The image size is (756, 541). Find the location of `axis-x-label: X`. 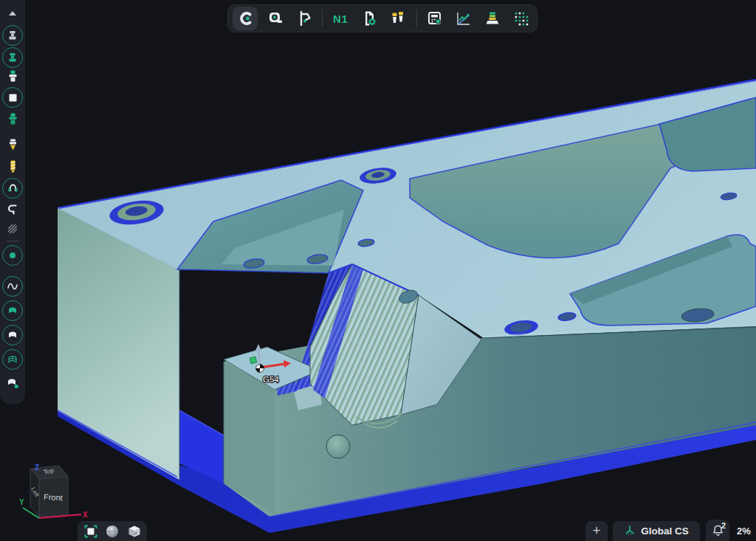

axis-x-label: X is located at coordinates (86, 515).